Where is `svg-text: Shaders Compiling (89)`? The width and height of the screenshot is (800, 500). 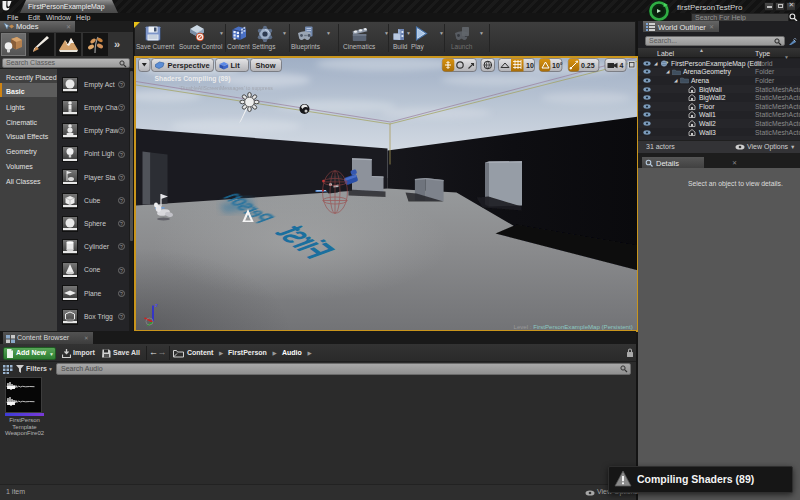
svg-text: Shaders Compiling (89) is located at coordinates (192, 79).